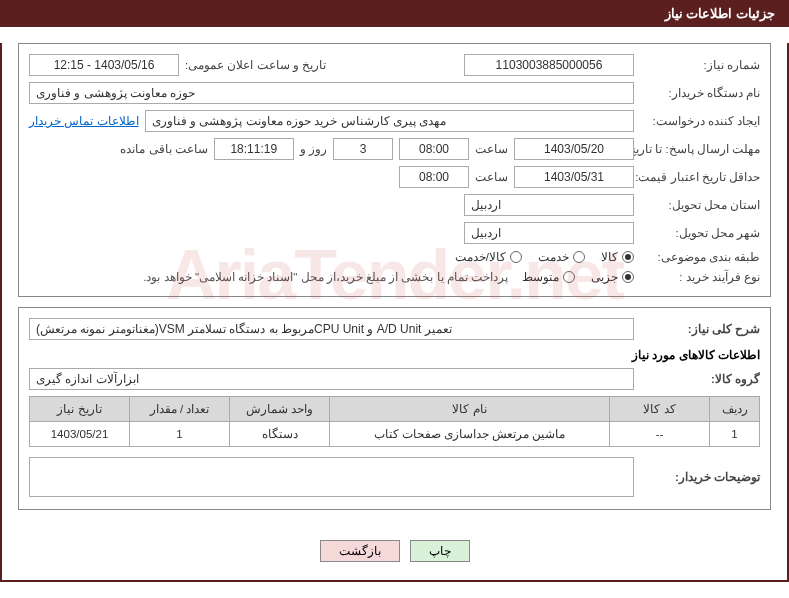  What do you see at coordinates (700, 65) in the screenshot?
I see `need-number-label: شماره نیاز:` at bounding box center [700, 65].